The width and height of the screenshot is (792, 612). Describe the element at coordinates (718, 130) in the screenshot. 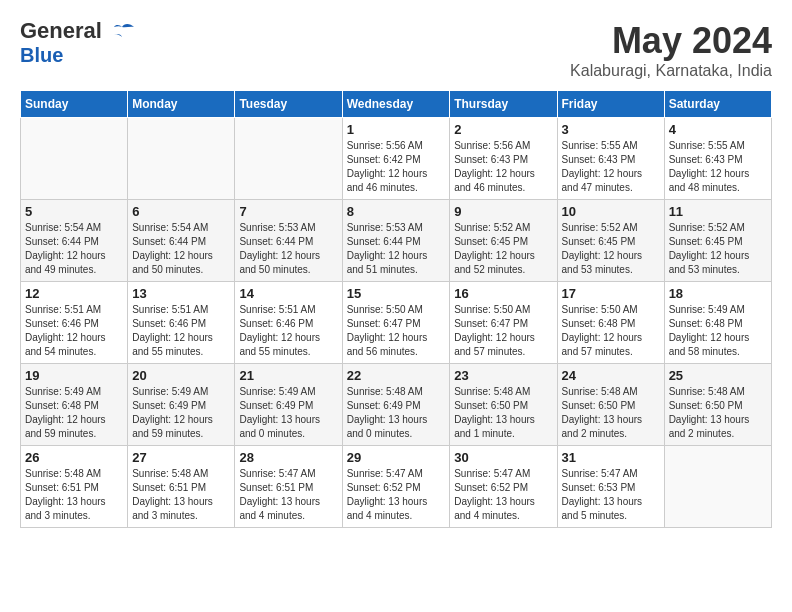

I see `day-number: 4` at that location.